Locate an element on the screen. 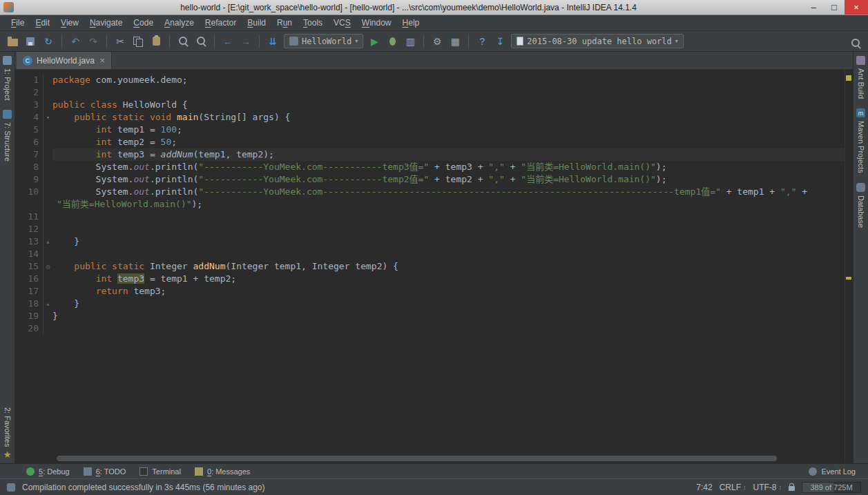  code-line: 17 return temp3; is located at coordinates (434, 291).